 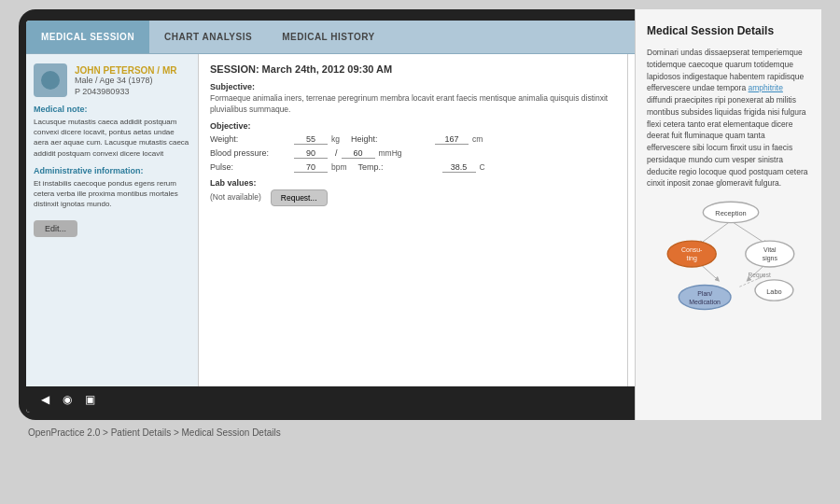 What do you see at coordinates (413, 168) in the screenshot?
I see `pulse-row: Pulse: 70 bpm Temp.: 38.5 C` at bounding box center [413, 168].